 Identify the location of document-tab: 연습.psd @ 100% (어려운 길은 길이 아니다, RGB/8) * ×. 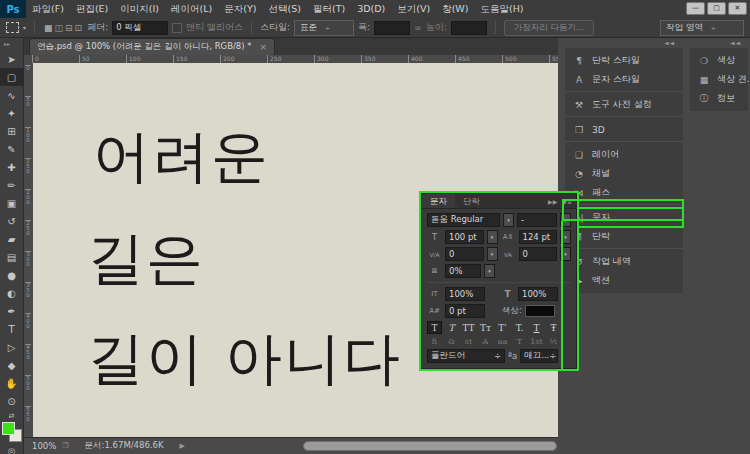
(152, 46).